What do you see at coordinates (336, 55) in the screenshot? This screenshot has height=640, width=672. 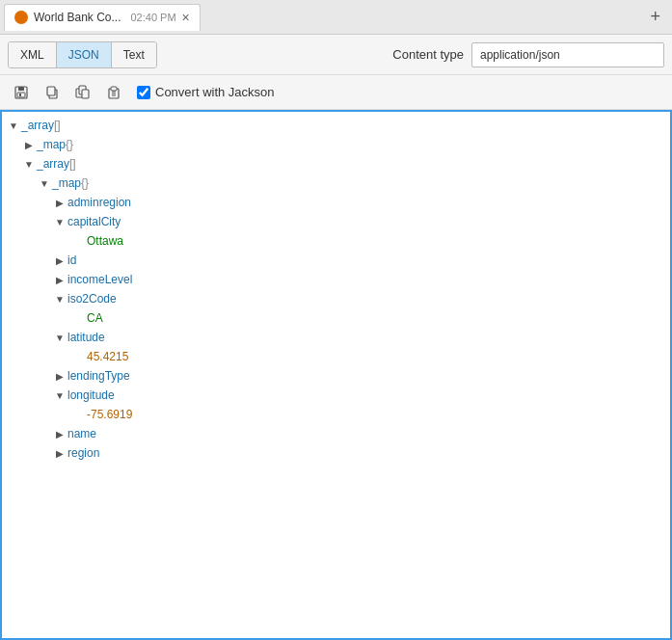 I see `format-toolbar: XML JSON Text Content type` at bounding box center [336, 55].